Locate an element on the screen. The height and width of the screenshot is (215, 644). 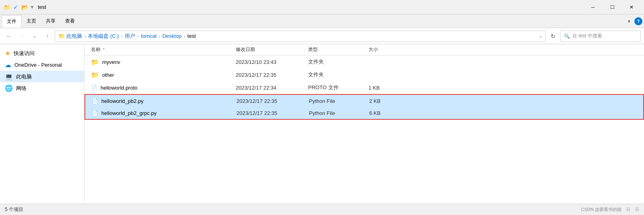
breadcrumb-pc: 此电脑 is located at coordinates (74, 36).